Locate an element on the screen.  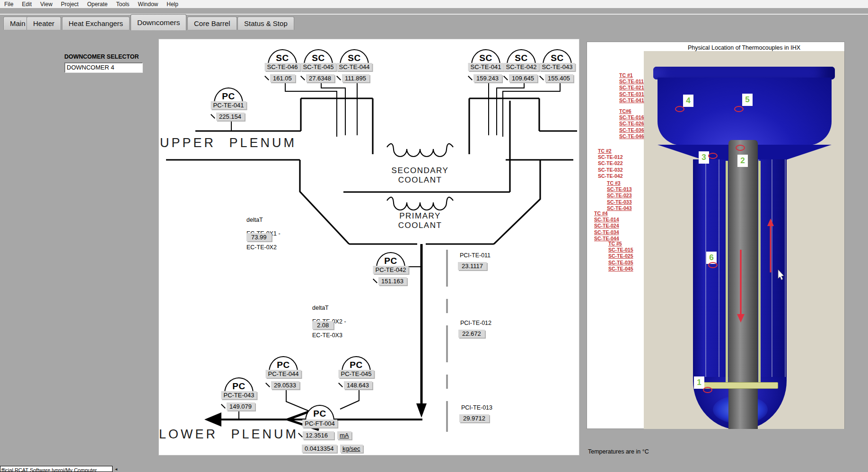
pci-te-012-label: PCI-TE-012 is located at coordinates (476, 323).